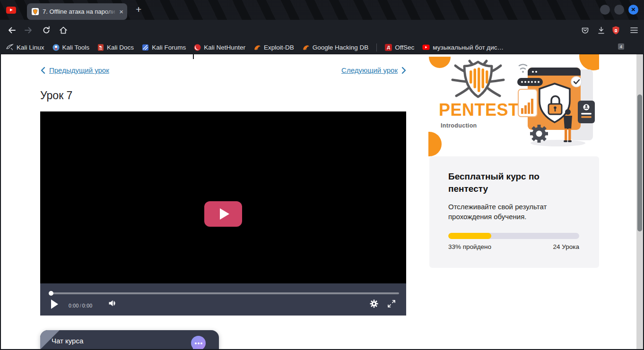 The image size is (644, 350). Describe the element at coordinates (459, 126) in the screenshot. I see `brand-subtitle: Introduction` at that location.